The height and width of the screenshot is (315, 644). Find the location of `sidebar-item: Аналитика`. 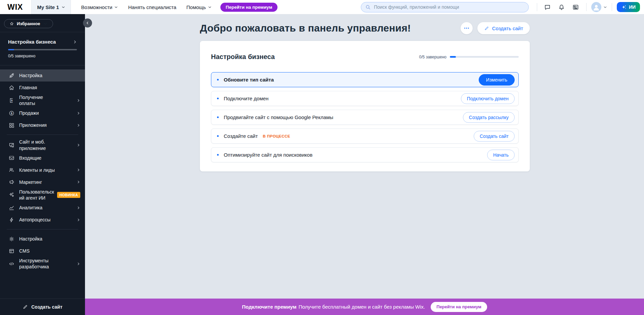

sidebar-item: Аналитика is located at coordinates (42, 208).